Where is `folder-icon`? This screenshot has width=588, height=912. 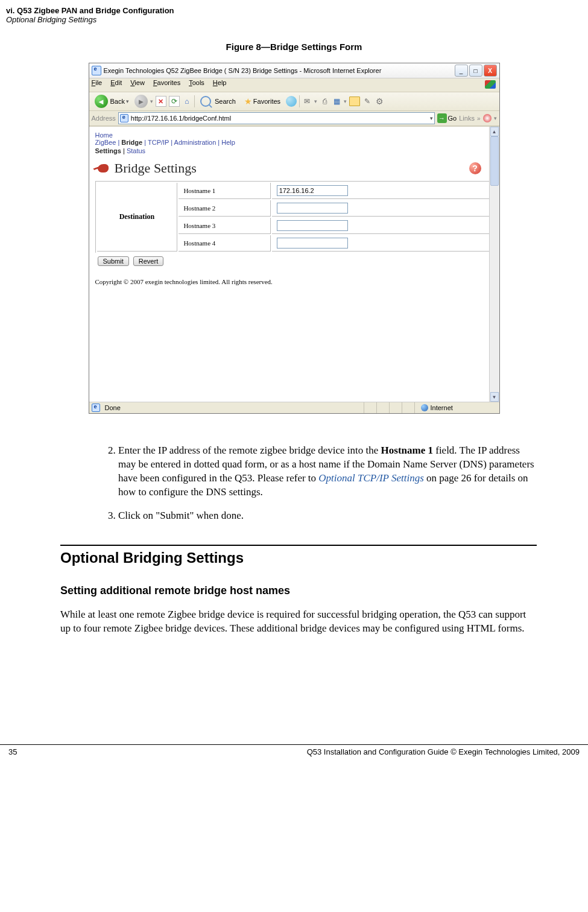 folder-icon is located at coordinates (355, 101).